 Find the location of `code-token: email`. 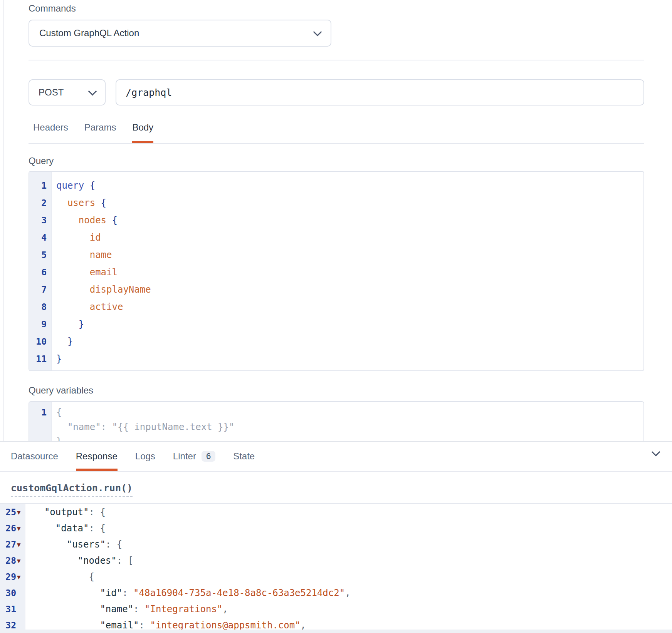

code-token: email is located at coordinates (104, 272).